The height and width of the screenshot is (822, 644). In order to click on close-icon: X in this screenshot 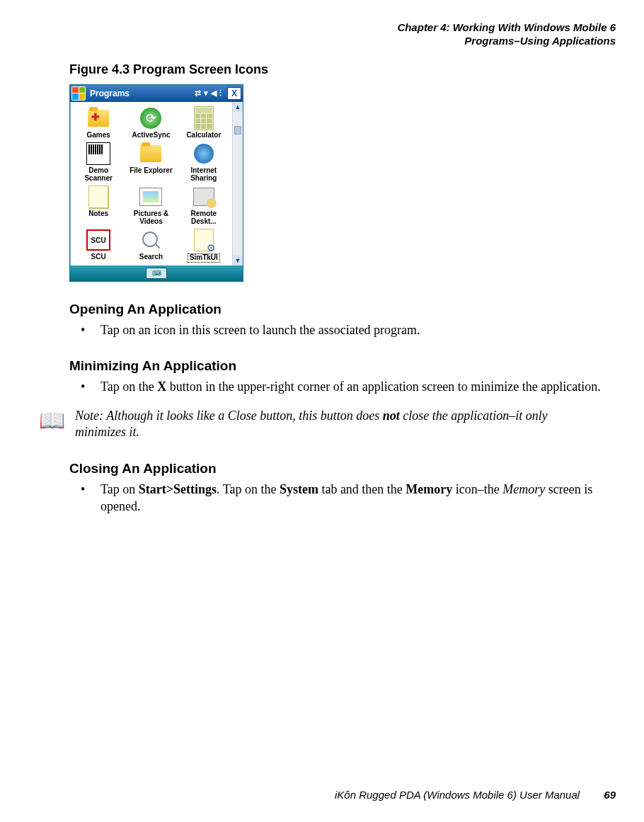, I will do `click(234, 93)`.